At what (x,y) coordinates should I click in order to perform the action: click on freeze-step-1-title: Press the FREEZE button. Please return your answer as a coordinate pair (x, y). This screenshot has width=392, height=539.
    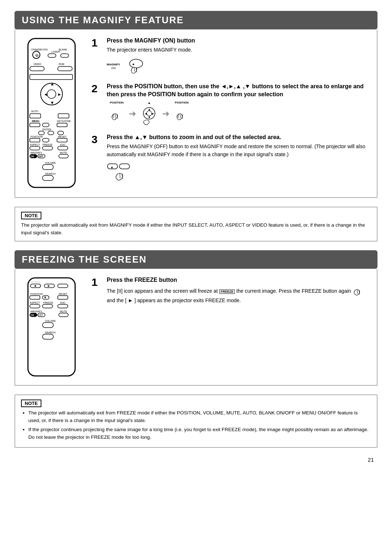
    Looking at the image, I should click on (238, 280).